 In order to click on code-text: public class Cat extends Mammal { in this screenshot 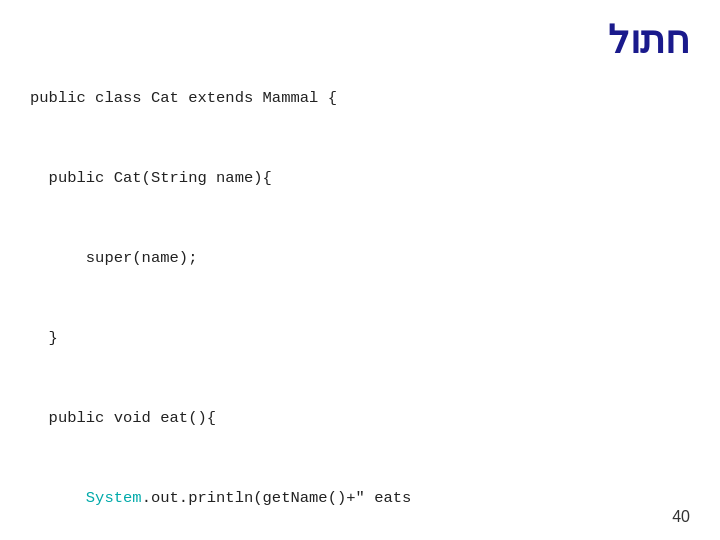, I will do `click(184, 98)`.